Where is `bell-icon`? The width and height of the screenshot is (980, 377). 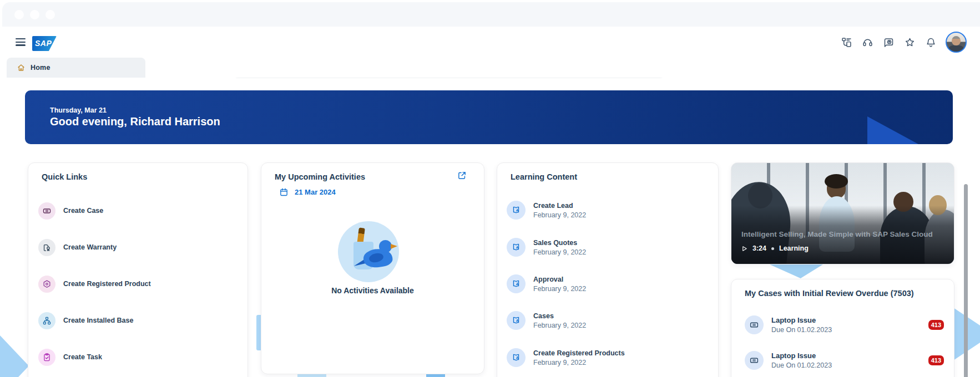
bell-icon is located at coordinates (931, 42).